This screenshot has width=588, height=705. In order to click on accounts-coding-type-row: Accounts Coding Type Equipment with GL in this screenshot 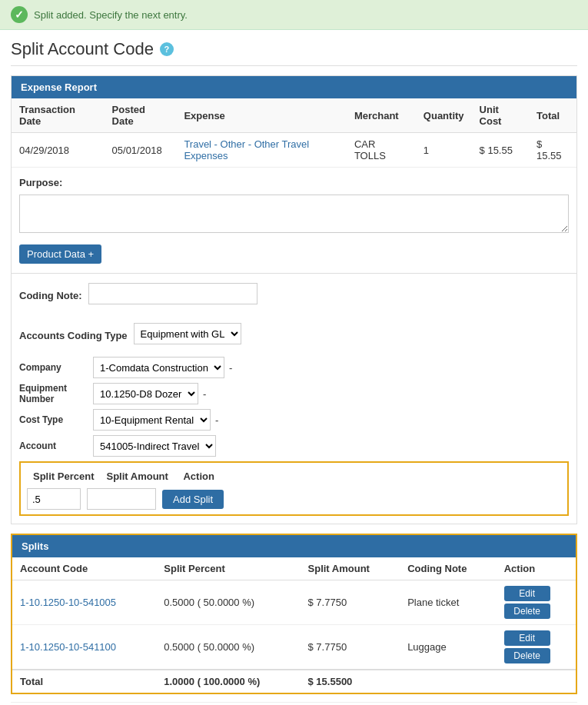, I will do `click(294, 334)`.